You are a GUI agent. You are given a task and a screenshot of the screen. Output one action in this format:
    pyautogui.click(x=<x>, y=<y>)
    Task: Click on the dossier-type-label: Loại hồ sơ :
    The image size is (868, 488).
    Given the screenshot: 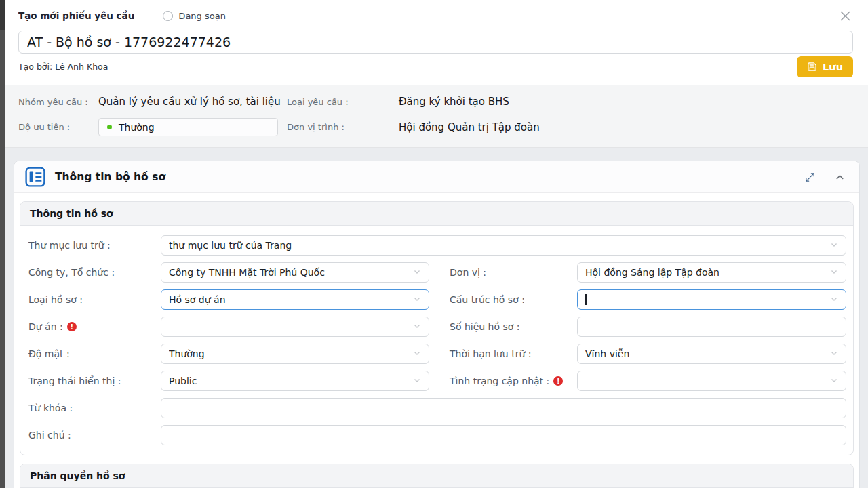 What is the action you would take?
    pyautogui.click(x=95, y=300)
    